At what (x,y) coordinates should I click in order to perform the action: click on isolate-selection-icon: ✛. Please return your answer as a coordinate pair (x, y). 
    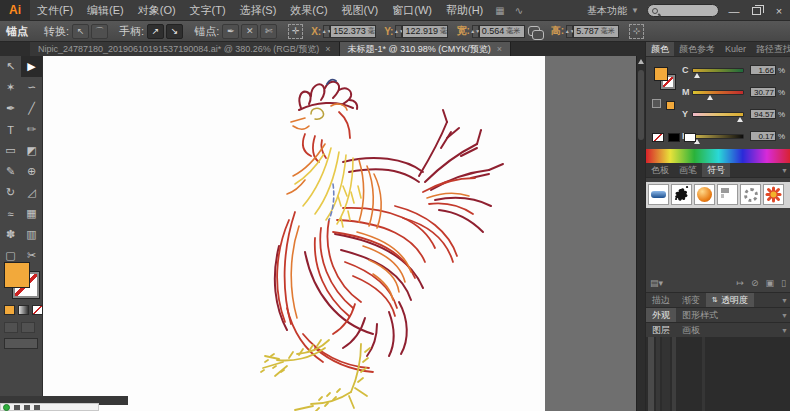
    Looking at the image, I should click on (296, 32).